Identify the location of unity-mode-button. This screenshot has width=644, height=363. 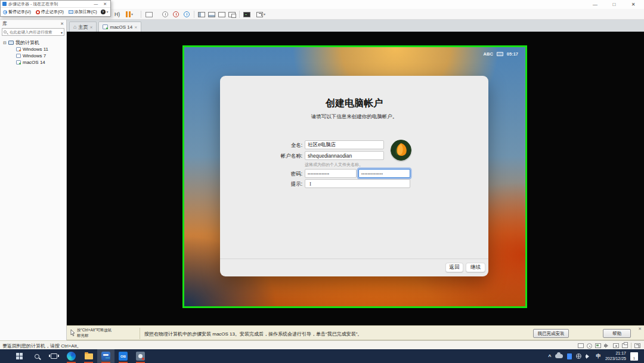
(232, 14).